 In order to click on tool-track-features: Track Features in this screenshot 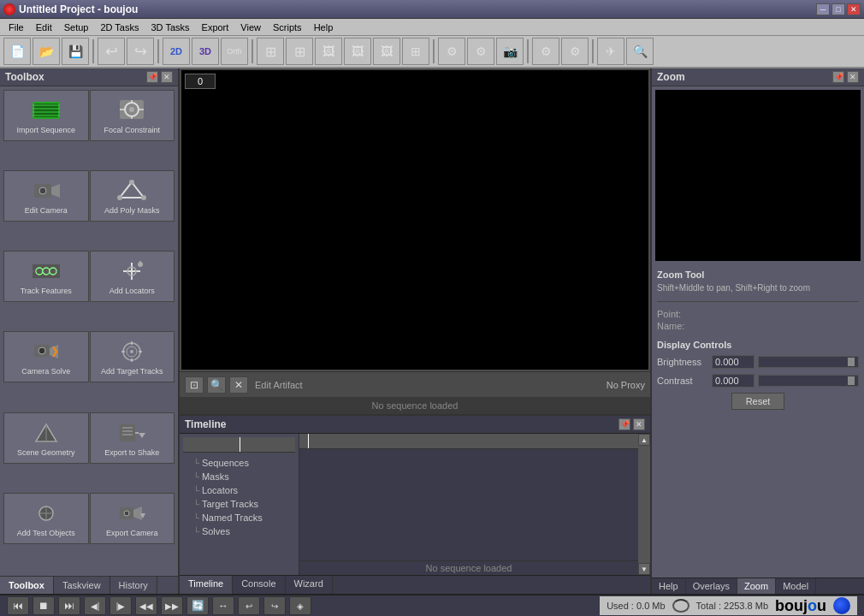, I will do `click(46, 276)`.